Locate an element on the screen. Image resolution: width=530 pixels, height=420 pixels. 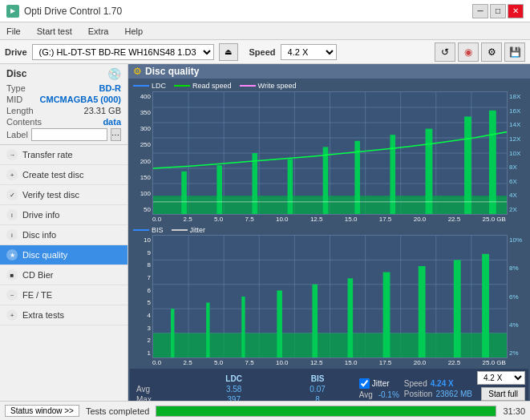
toolbar-icons: ↺ ◉ ⚙ 💾 is located at coordinates (479, 52).